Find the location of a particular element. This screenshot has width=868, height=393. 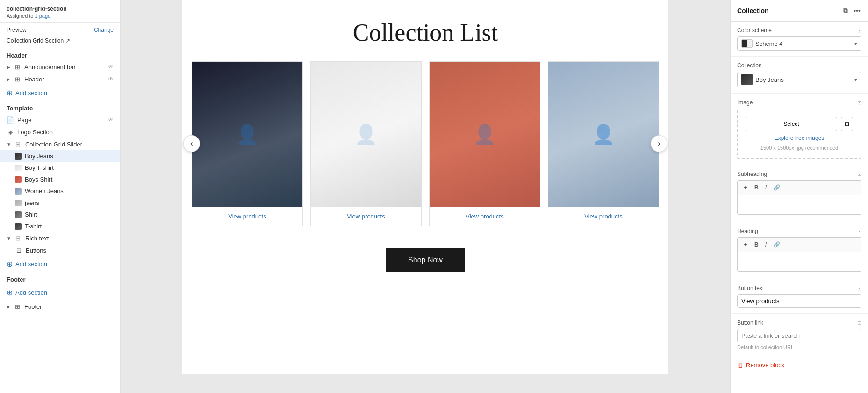

add-section-label: Add section is located at coordinates (31, 93).